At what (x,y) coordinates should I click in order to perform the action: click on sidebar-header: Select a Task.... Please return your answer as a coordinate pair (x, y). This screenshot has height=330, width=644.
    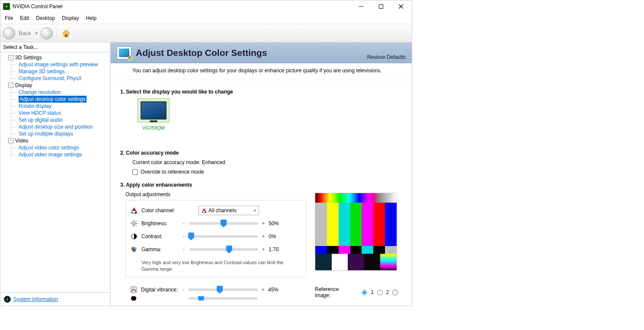
    Looking at the image, I should click on (55, 48).